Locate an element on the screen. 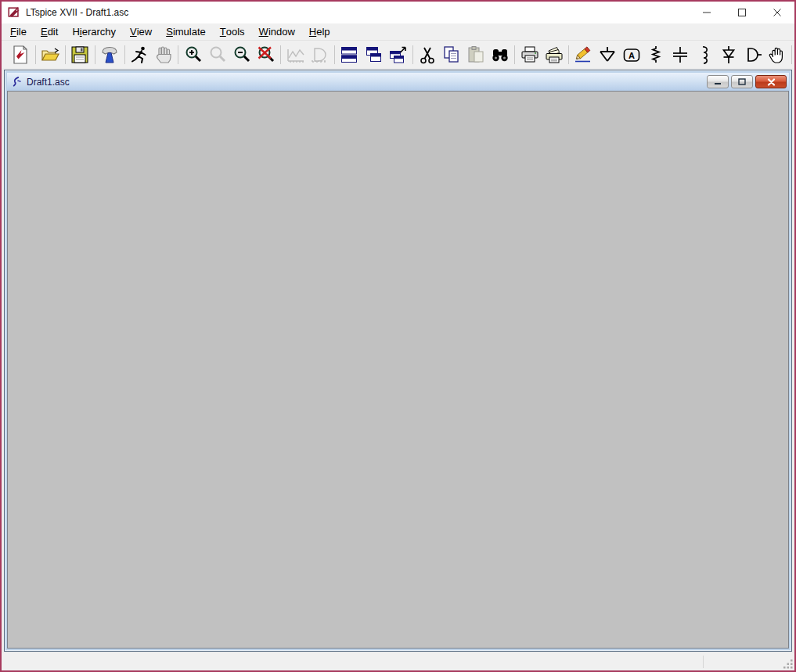 The width and height of the screenshot is (796, 672). plot-settings-button is located at coordinates (319, 55).